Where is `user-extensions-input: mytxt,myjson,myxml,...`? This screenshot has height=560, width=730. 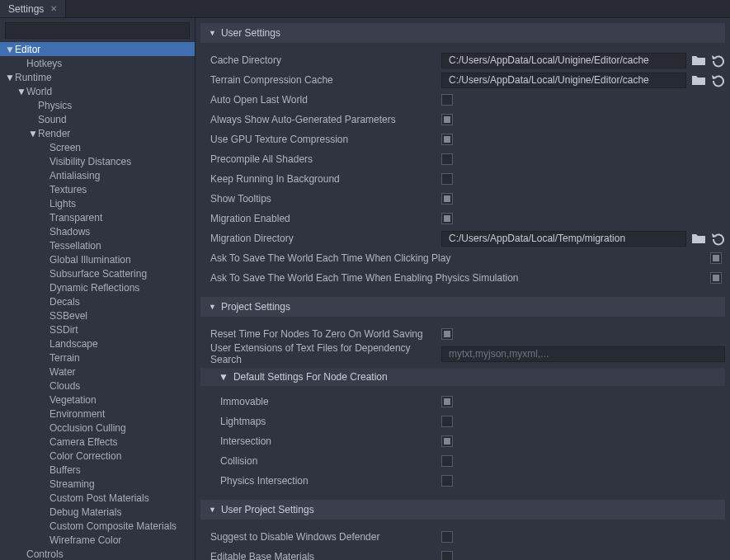 user-extensions-input: mytxt,myjson,myxml,... is located at coordinates (583, 355).